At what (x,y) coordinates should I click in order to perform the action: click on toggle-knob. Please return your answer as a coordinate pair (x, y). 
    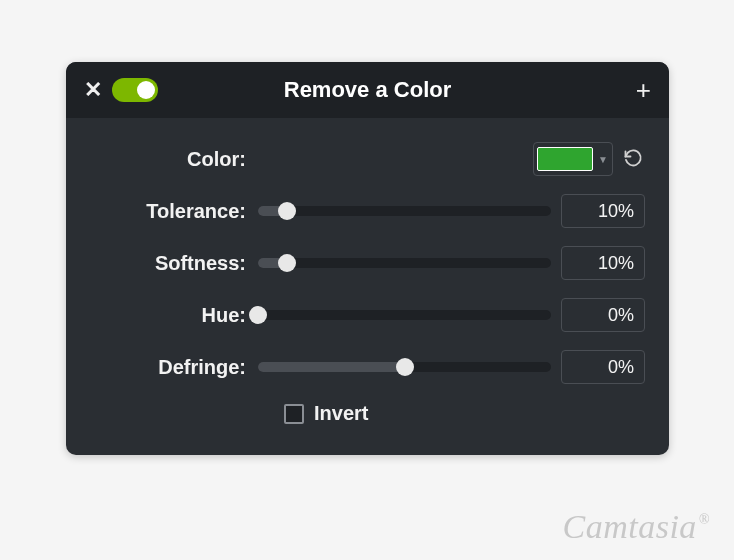
    Looking at the image, I should click on (146, 90).